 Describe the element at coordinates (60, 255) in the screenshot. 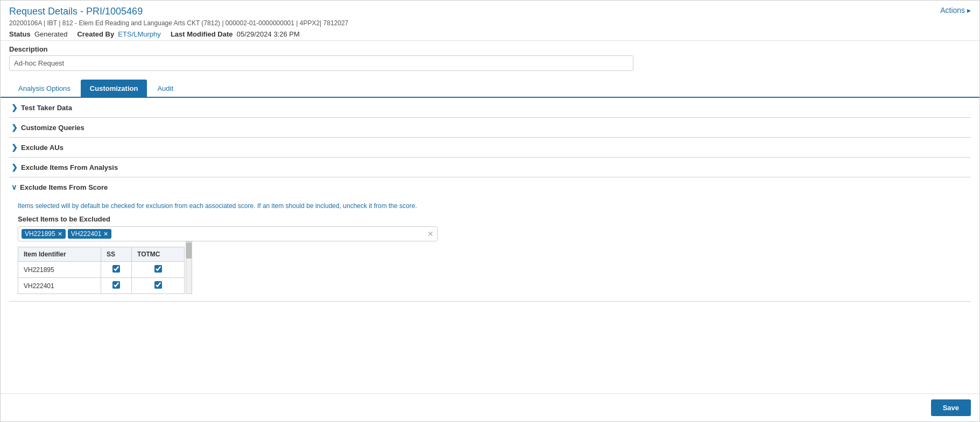

I see `col-item-identifier: Item Identifier` at that location.